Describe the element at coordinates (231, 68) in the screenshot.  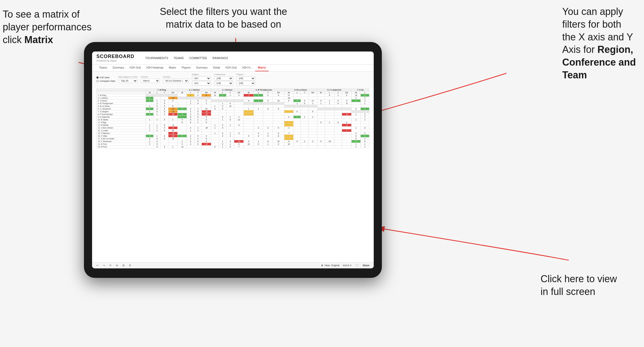
I see `tab-h2h-grid2: H2H Grid` at that location.